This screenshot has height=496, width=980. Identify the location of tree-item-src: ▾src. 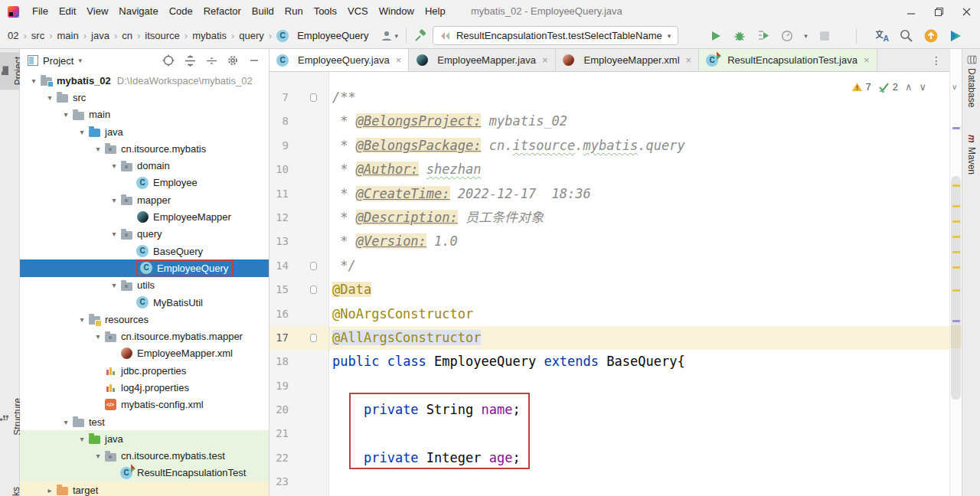
(144, 97).